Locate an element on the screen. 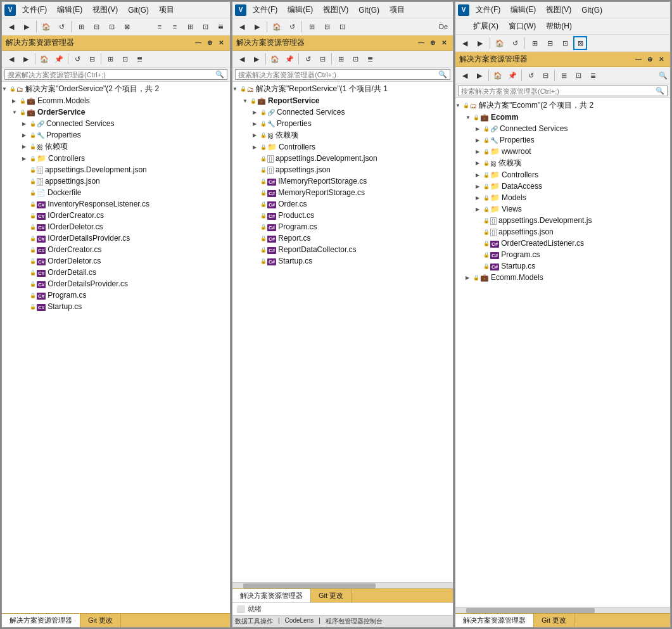 Image resolution: width=672 pixels, height=629 pixels. win3-tb-b2: ⊟ is located at coordinates (550, 43).